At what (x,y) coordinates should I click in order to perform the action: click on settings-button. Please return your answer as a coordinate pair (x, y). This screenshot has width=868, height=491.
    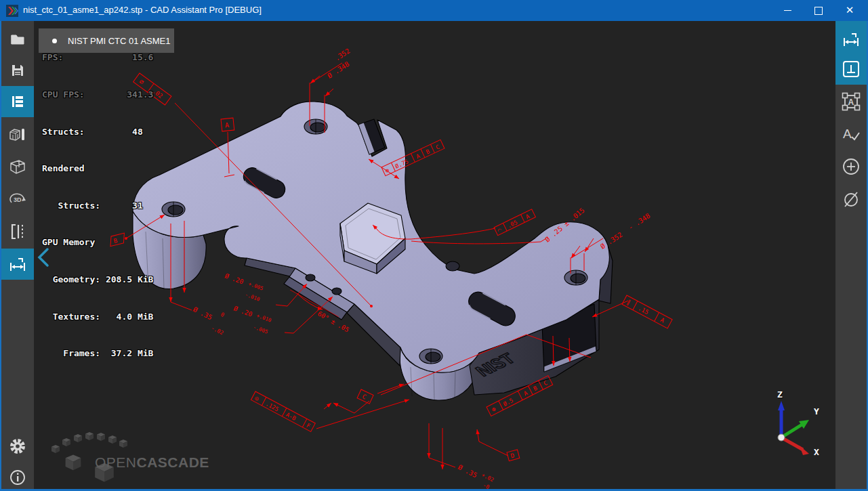
    Looking at the image, I should click on (18, 446).